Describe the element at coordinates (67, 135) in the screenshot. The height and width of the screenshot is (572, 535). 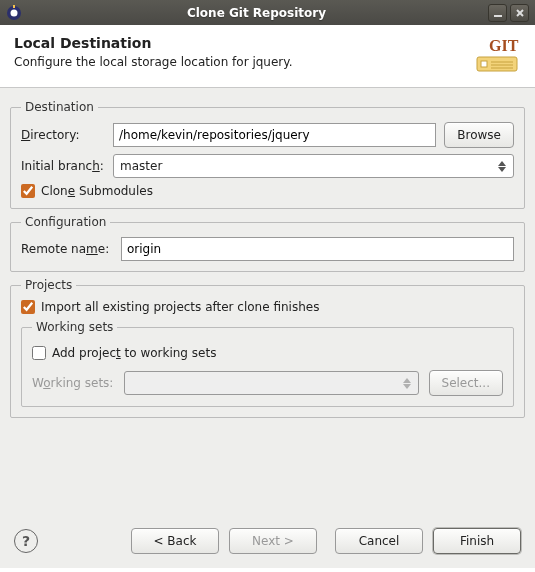
I see `directory-label: Directory:` at that location.